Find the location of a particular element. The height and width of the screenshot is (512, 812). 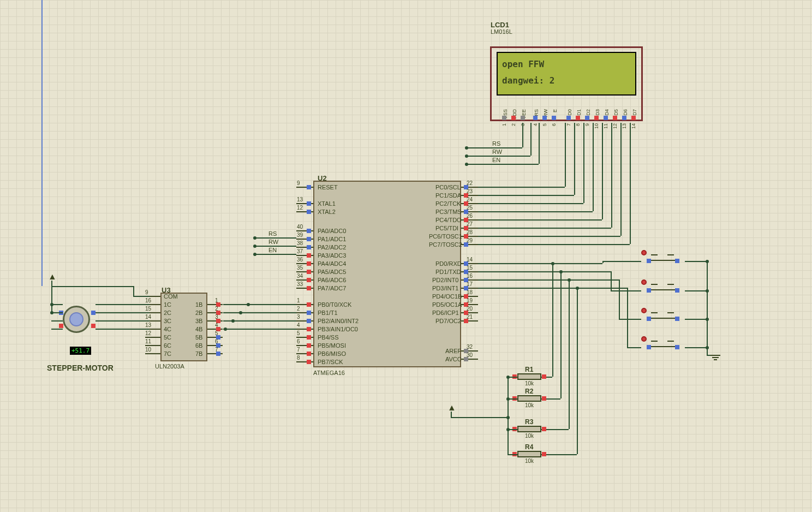

mcu-pin-name: PA4/ADC4 is located at coordinates (332, 264).